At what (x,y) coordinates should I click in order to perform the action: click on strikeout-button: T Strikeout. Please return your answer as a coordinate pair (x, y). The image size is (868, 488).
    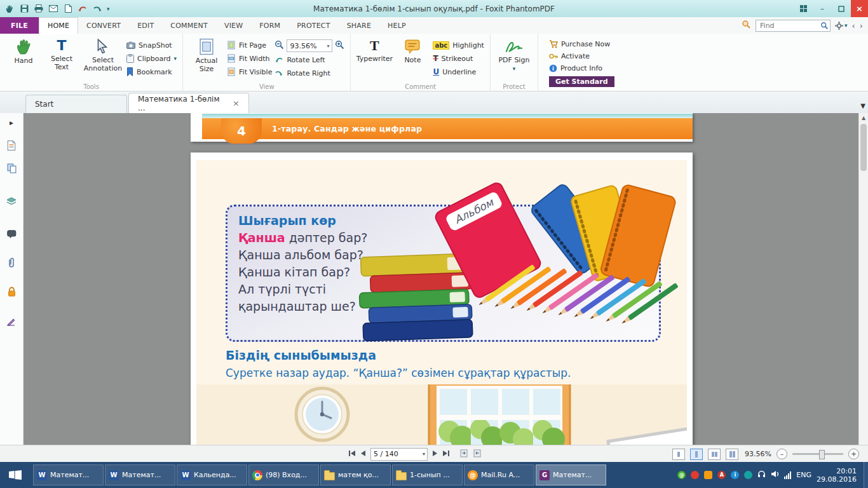
    Looking at the image, I should click on (459, 58).